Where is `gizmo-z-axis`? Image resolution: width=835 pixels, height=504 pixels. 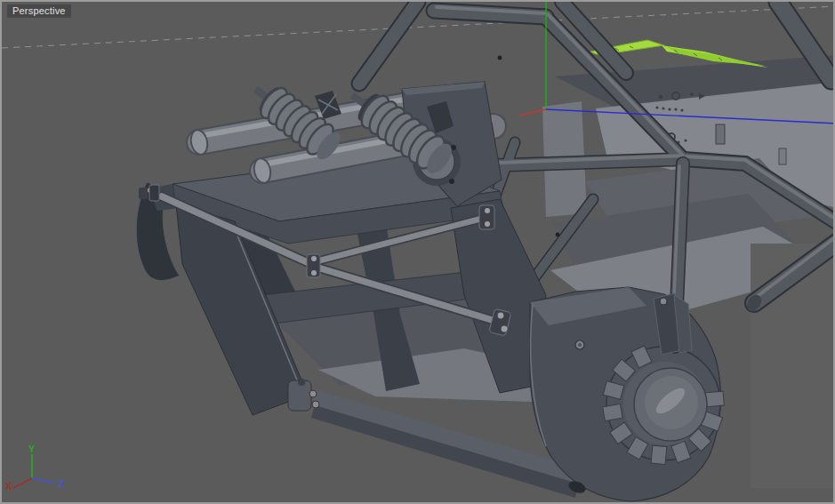 gizmo-z-axis is located at coordinates (44, 480).